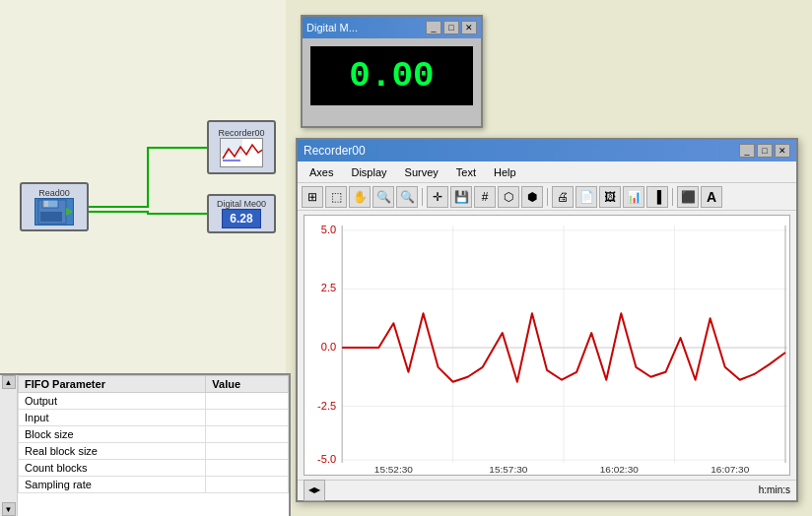  What do you see at coordinates (9, 382) in the screenshot?
I see `scroll-up-button: ▲` at bounding box center [9, 382].